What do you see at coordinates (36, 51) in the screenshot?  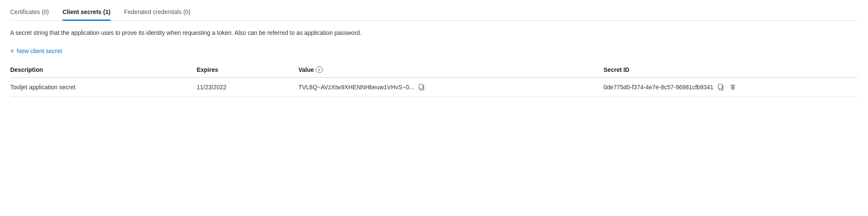 I see `add-client-secret-button: + New client secret` at bounding box center [36, 51].